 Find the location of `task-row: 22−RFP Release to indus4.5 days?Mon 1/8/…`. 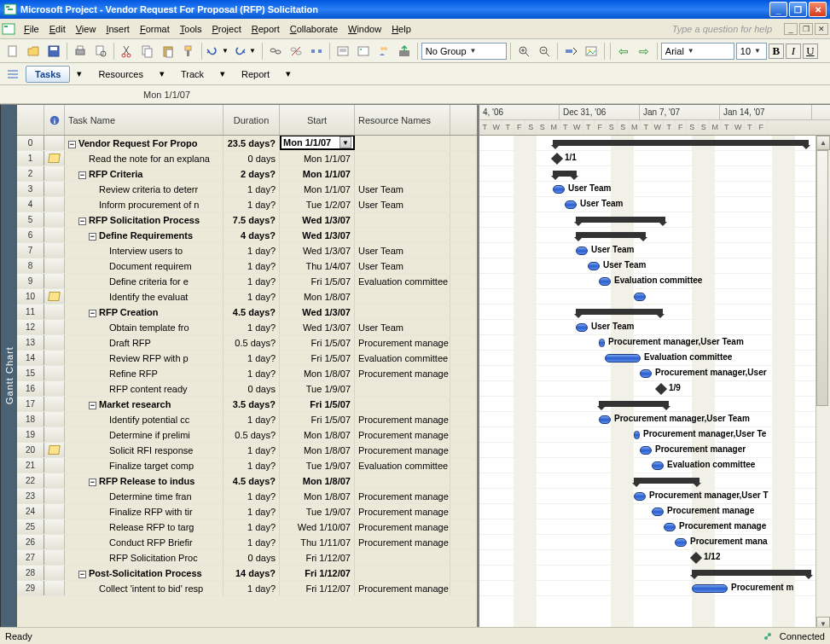

task-row: 22−RFP Release to indus4.5 days?Mon 1/8/… is located at coordinates (247, 481).